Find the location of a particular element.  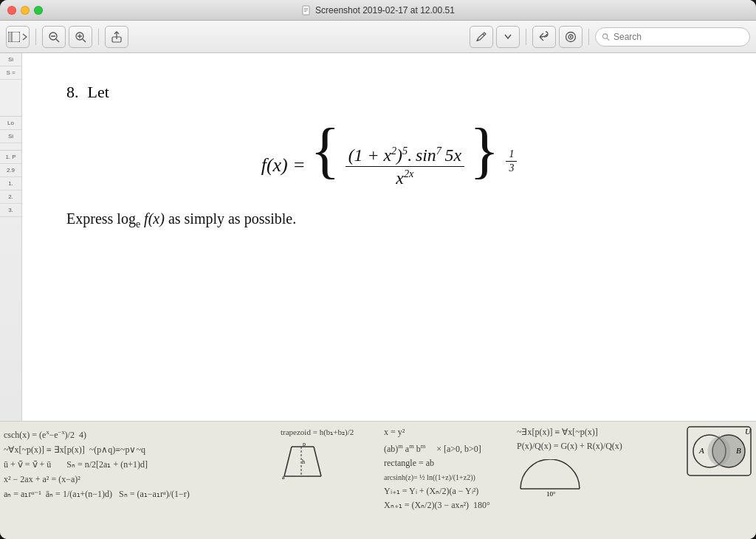

minimize-button is located at coordinates (25, 10).